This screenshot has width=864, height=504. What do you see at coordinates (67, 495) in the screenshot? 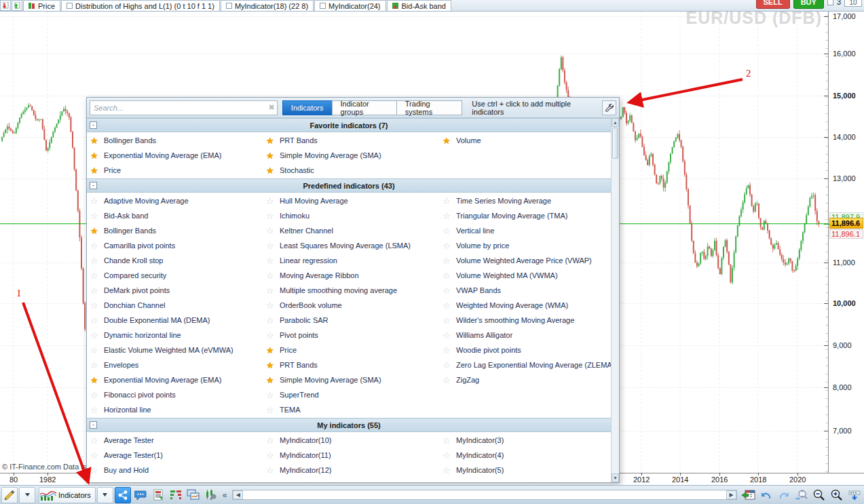
I see `indicators-button: Indicators` at bounding box center [67, 495].